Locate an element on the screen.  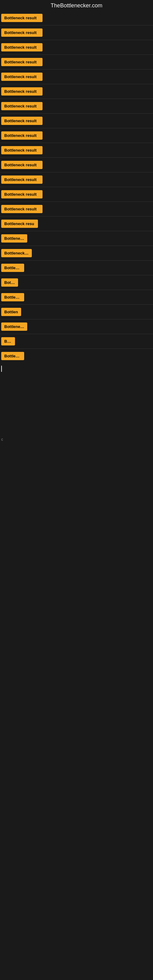
list-item: Bottle is located at coordinates (76, 282).